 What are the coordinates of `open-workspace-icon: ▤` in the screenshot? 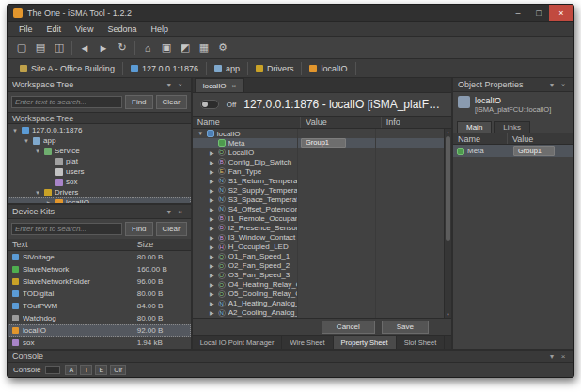 It's located at (40, 48).